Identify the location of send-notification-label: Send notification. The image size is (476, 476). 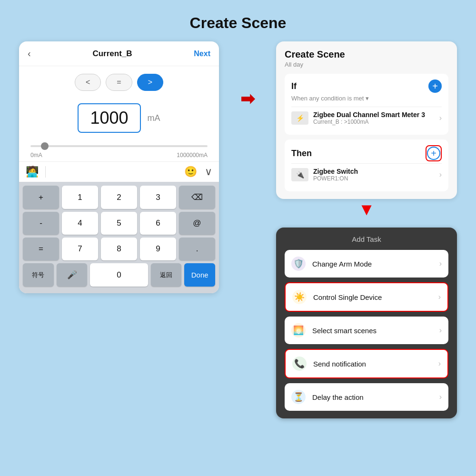
(372, 364).